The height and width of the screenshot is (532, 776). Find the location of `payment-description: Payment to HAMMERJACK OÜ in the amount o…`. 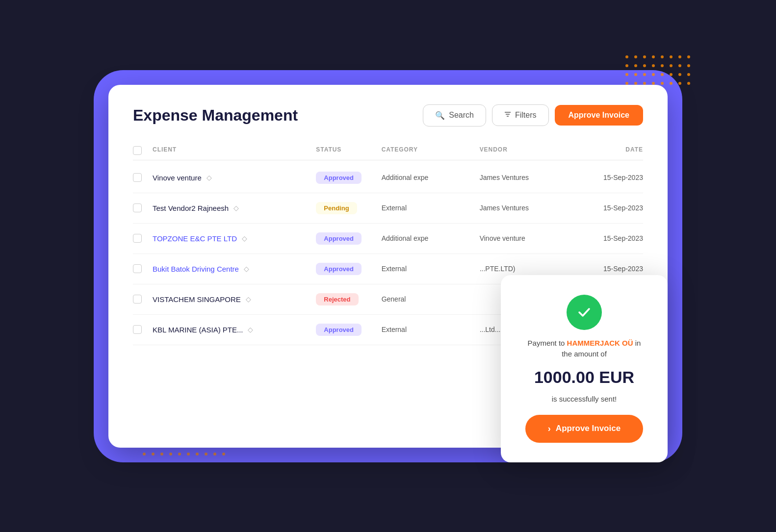

payment-description: Payment to HAMMERJACK OÜ in the amount o… is located at coordinates (584, 349).